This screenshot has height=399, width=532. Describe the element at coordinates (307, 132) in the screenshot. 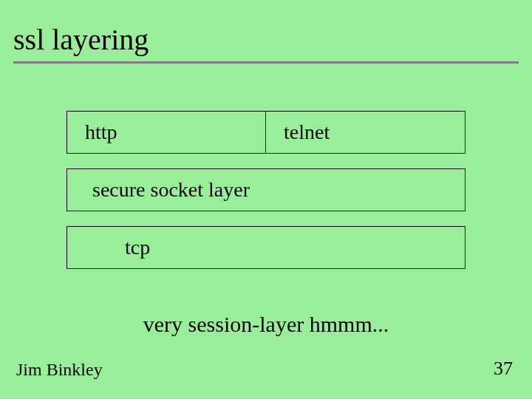

I see `application-telnet-label: telnet` at that location.